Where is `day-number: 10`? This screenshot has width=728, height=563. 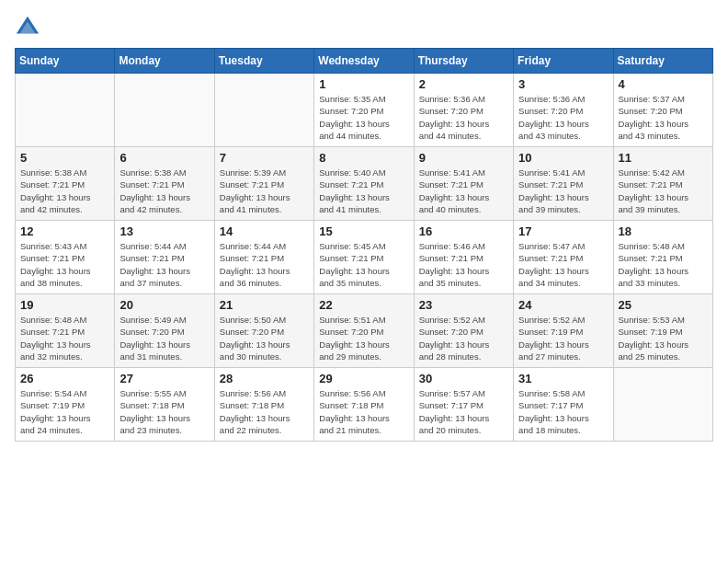
day-number: 10 is located at coordinates (563, 158).